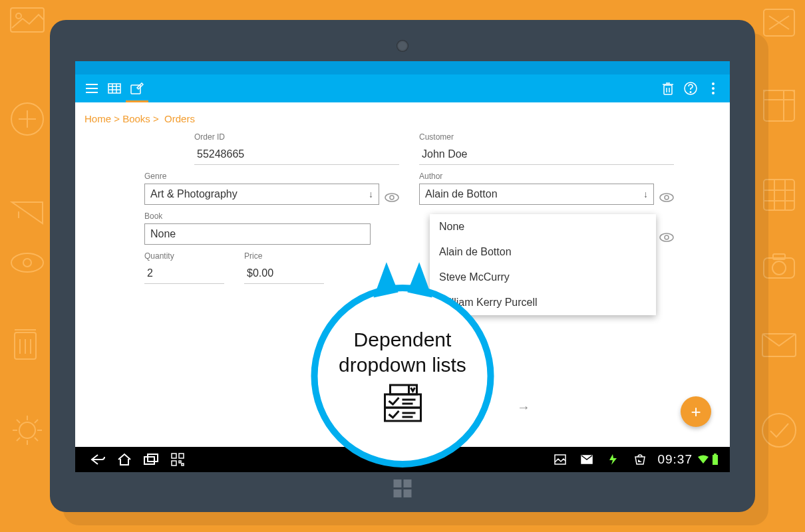  What do you see at coordinates (184, 274) in the screenshot?
I see `quantity-input: 2` at bounding box center [184, 274].